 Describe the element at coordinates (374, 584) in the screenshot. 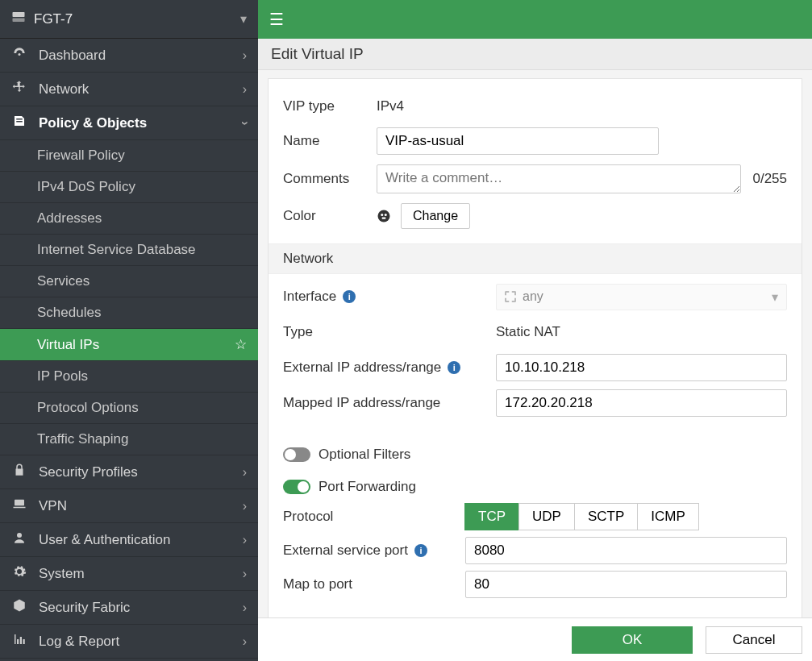

I see `map-port-label: Map to port` at that location.